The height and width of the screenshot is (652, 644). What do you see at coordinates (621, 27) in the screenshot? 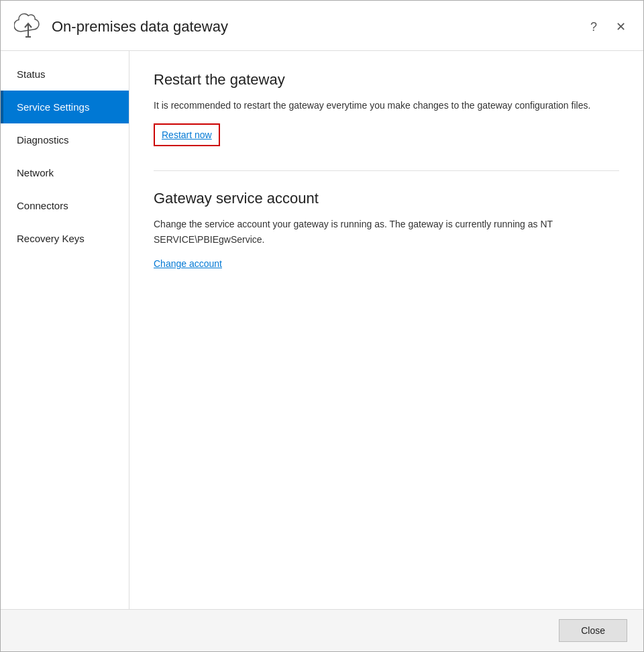
I see `close-window-button: ✕` at bounding box center [621, 27].